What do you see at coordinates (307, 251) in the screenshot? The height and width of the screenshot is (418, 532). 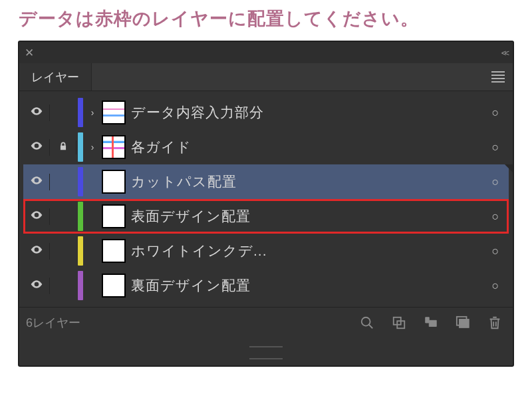 I see `layer-name: ホワイトインクデ...` at bounding box center [307, 251].